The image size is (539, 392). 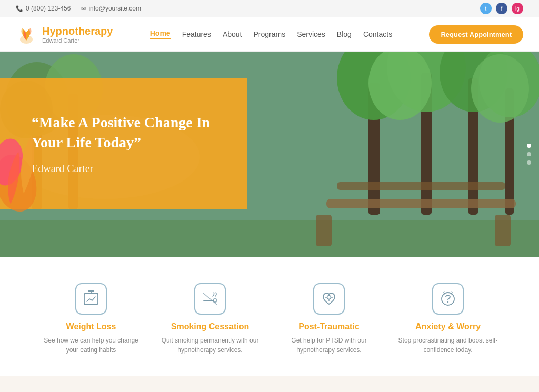 I want to click on logo-title: Hypnotherapy, so click(x=77, y=32).